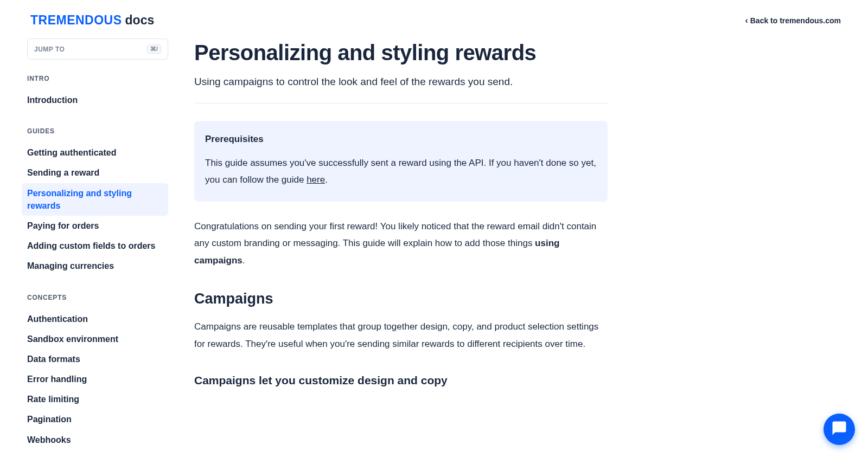  What do you see at coordinates (401, 380) in the screenshot?
I see `customize-sub-heading: Campaigns let you customize design and c…` at bounding box center [401, 380].